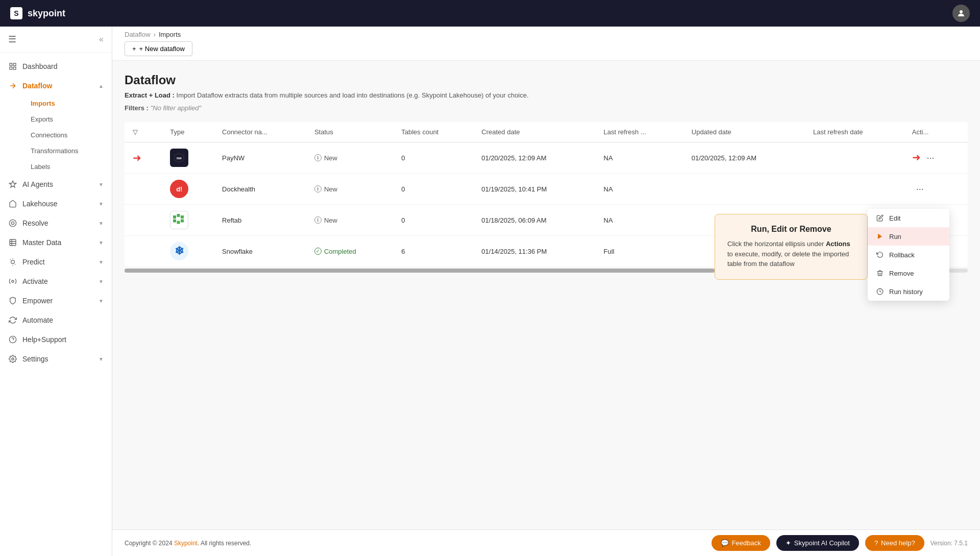 Image resolution: width=980 pixels, height=556 pixels. I want to click on avatar, so click(961, 13).